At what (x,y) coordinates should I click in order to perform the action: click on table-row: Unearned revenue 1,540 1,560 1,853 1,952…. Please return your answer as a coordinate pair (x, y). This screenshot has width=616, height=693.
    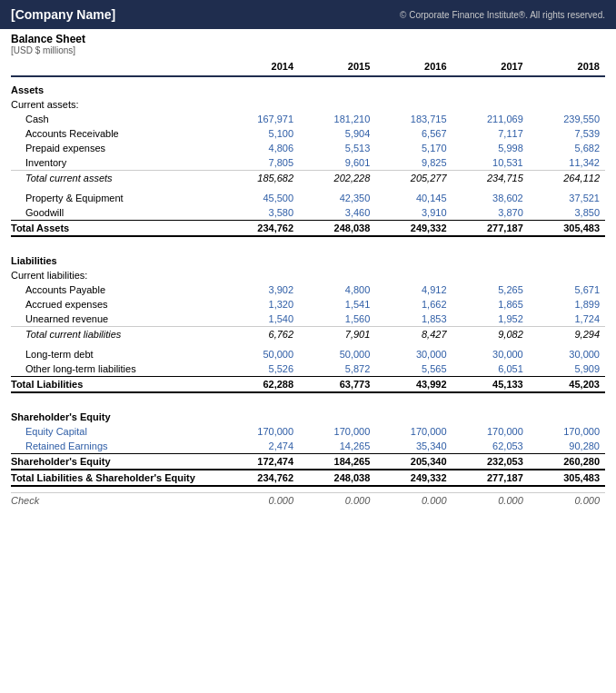
    Looking at the image, I should click on (308, 320).